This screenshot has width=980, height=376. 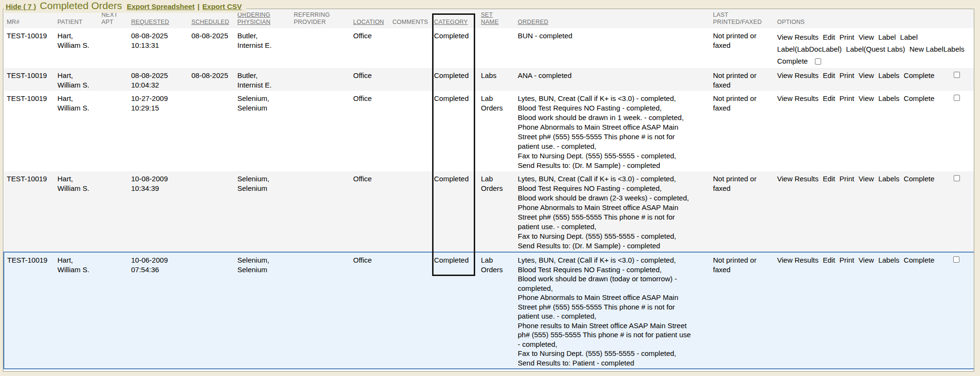 I want to click on panel-title: Completed Orders, so click(x=81, y=6).